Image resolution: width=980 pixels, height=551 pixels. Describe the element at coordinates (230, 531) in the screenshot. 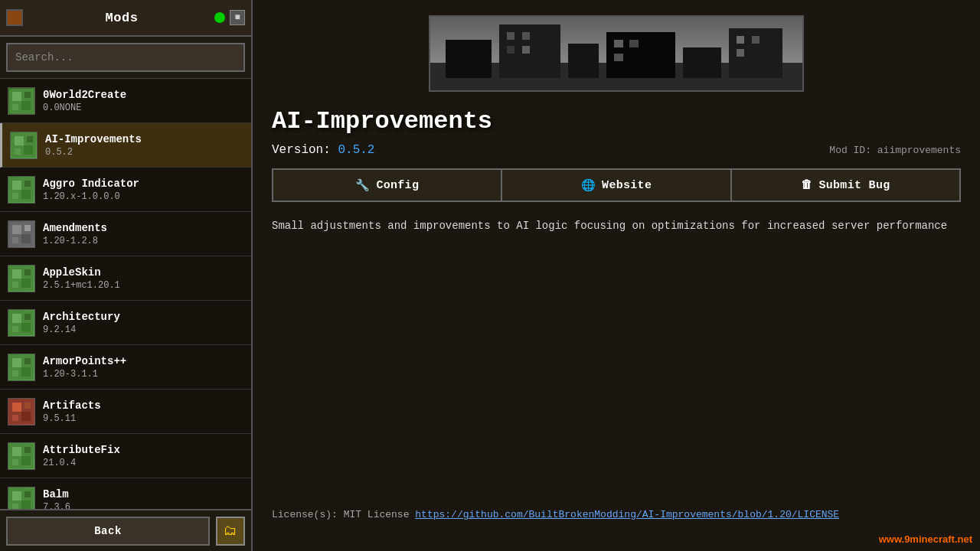

I see `folder-button: 🗂` at that location.